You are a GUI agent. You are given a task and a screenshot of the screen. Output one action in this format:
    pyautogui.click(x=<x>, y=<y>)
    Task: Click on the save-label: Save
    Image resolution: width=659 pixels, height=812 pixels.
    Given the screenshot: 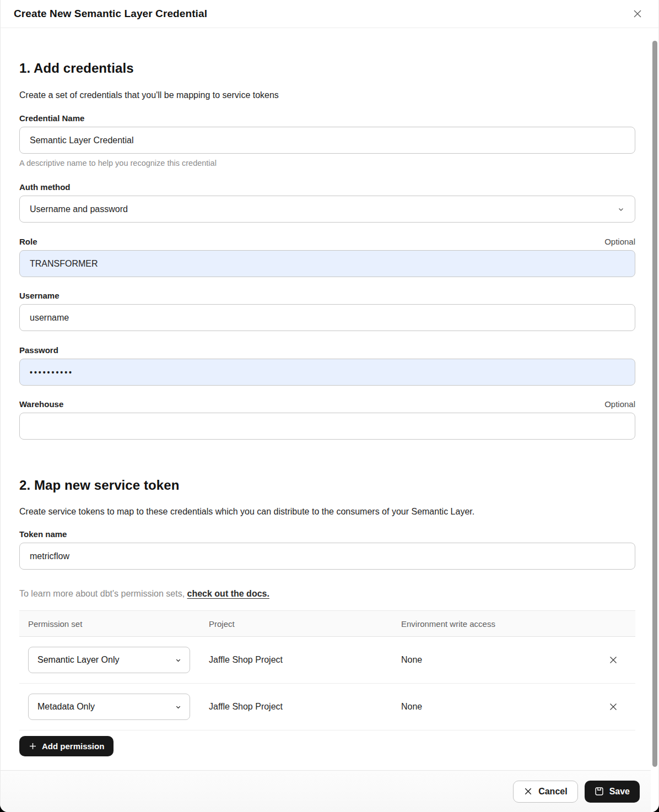 What is the action you would take?
    pyautogui.click(x=619, y=792)
    